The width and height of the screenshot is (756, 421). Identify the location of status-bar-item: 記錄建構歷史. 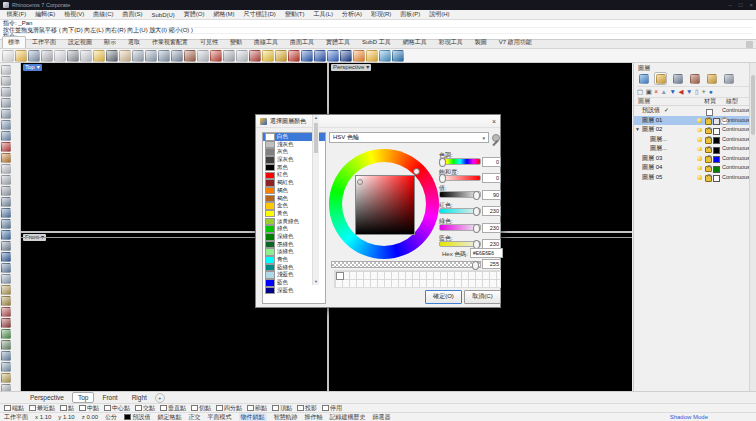
(348, 417).